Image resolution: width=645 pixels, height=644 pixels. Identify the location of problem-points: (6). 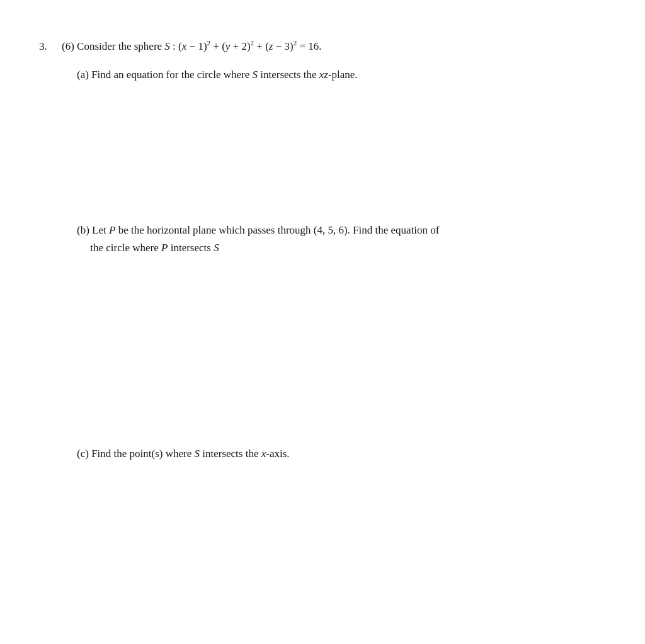
(68, 47).